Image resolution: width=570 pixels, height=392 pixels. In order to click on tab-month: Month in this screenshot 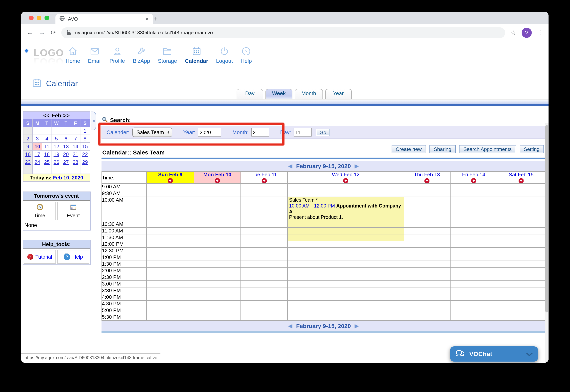, I will do `click(309, 94)`.